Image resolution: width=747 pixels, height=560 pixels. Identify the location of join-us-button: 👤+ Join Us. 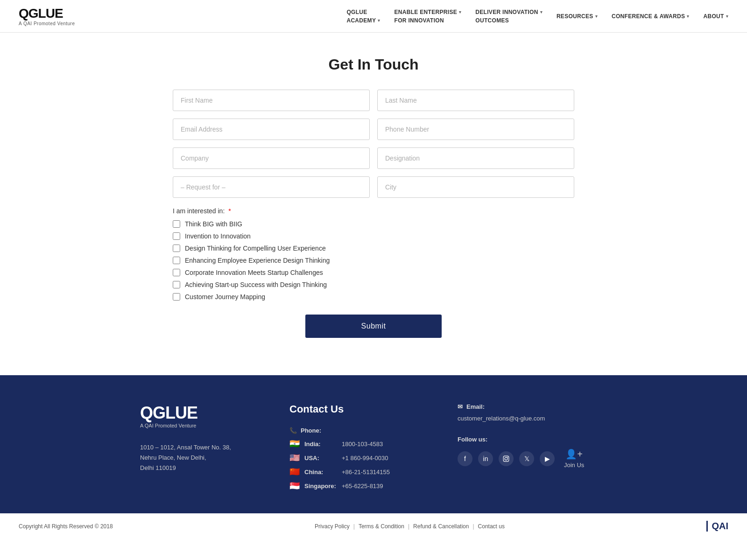
(574, 458).